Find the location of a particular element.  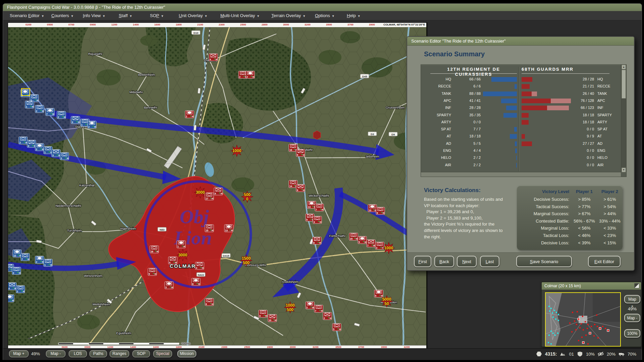

vp-marker: 1500500 is located at coordinates (246, 260).